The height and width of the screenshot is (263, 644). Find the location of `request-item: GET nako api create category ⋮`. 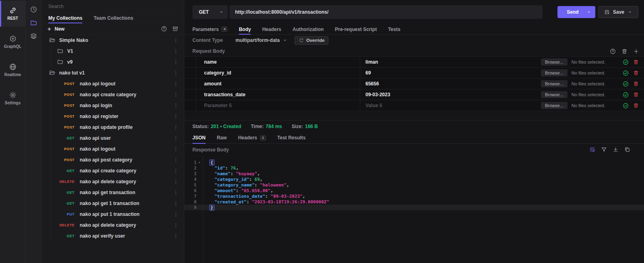

request-item: GET nako api create category ⋮ is located at coordinates (113, 171).